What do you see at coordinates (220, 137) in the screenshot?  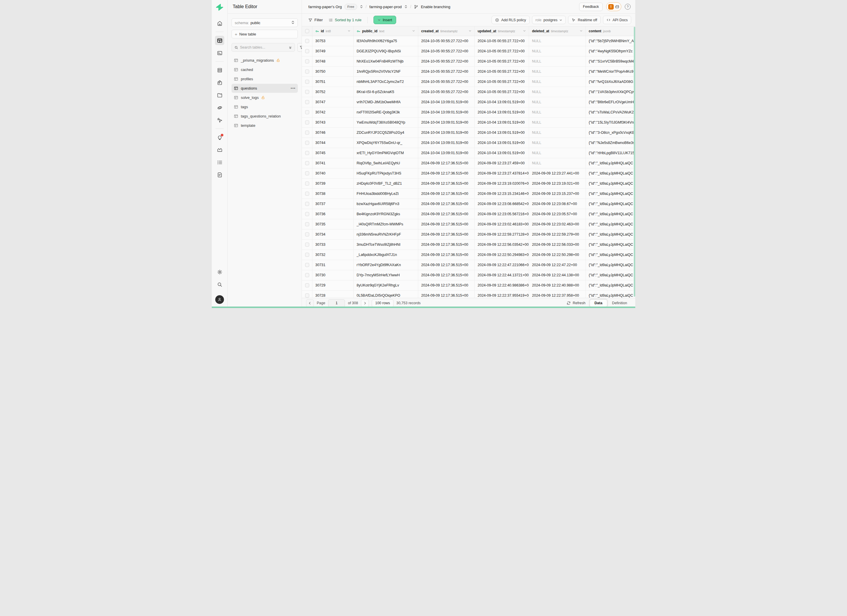 I see `advisors-icon` at bounding box center [220, 137].